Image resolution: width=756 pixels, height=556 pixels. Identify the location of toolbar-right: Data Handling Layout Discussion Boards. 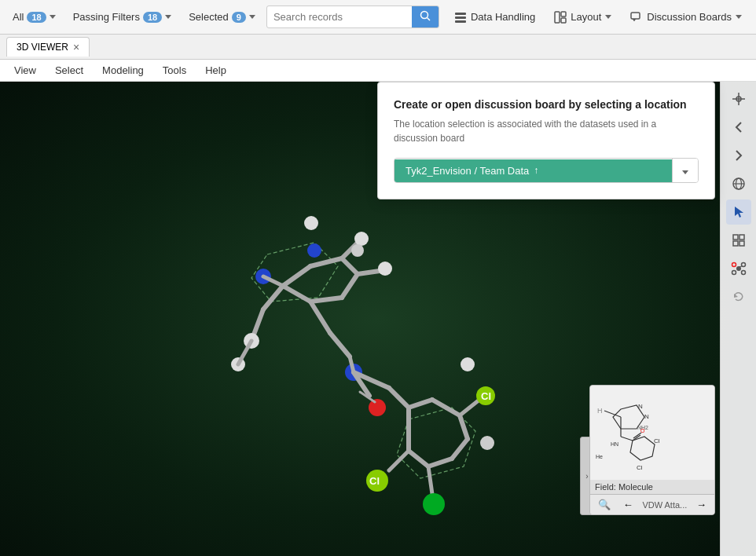
(598, 17).